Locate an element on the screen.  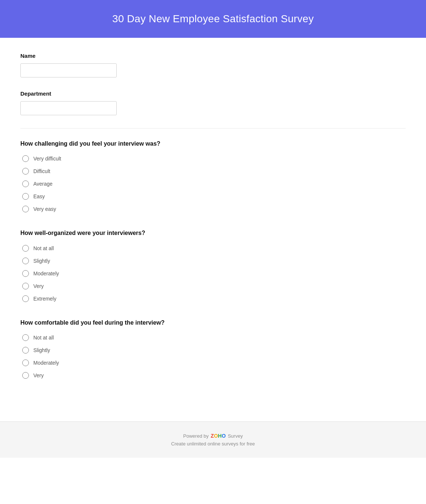
name-label: Name is located at coordinates (213, 56).